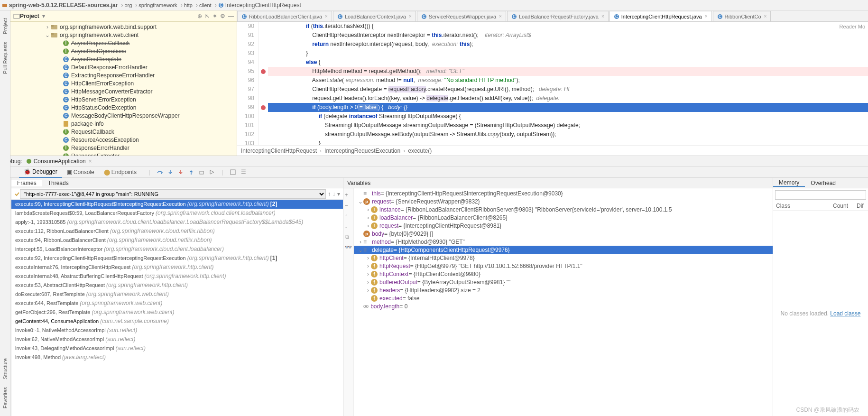 This screenshot has width=868, height=416. I want to click on tool-favorites: Favorites, so click(5, 398).